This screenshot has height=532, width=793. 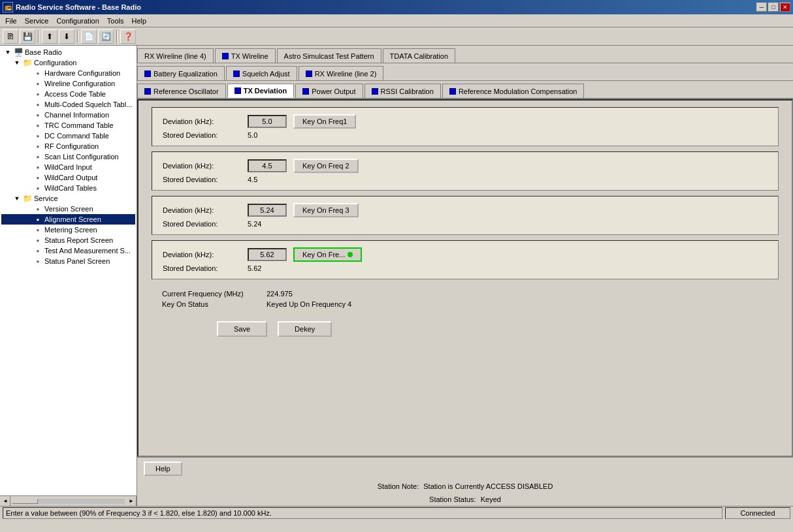 What do you see at coordinates (77, 136) in the screenshot?
I see `sidebar-label: DC Command Table` at bounding box center [77, 136].